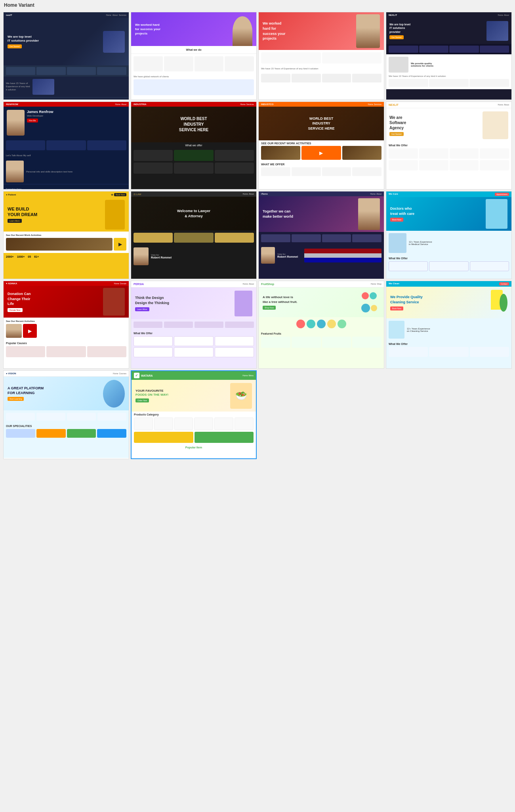 The height and width of the screenshot is (812, 515). I want to click on card-together: iTerro Home About Together we canmake be…, so click(321, 235).